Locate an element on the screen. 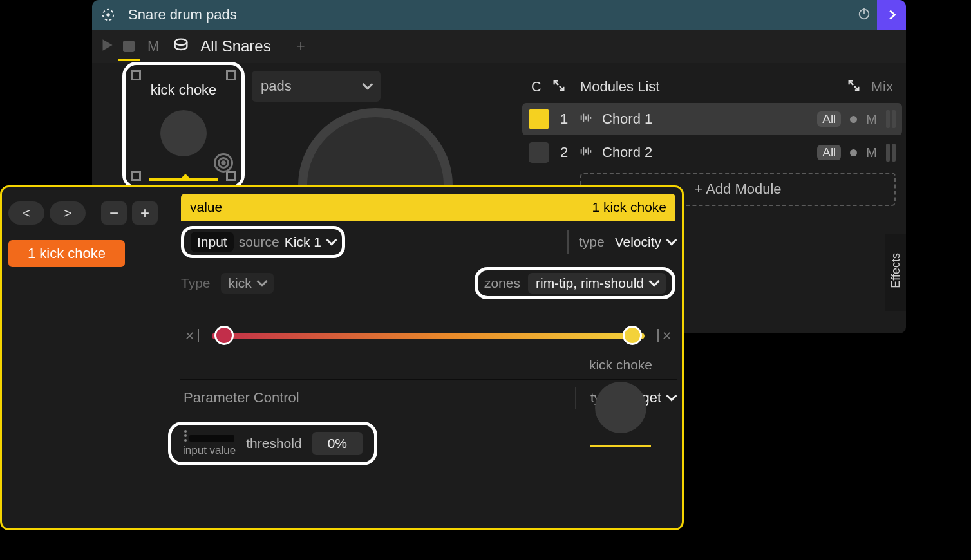 Image resolution: width=971 pixels, height=560 pixels. threshold-value-input: 0% is located at coordinates (337, 443).